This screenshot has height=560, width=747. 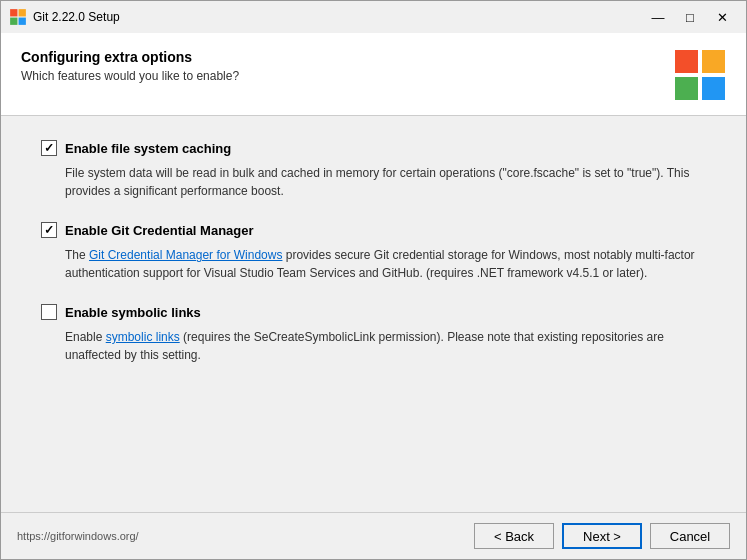 What do you see at coordinates (130, 66) in the screenshot?
I see `header-text: Configuring extra options Which features…` at bounding box center [130, 66].